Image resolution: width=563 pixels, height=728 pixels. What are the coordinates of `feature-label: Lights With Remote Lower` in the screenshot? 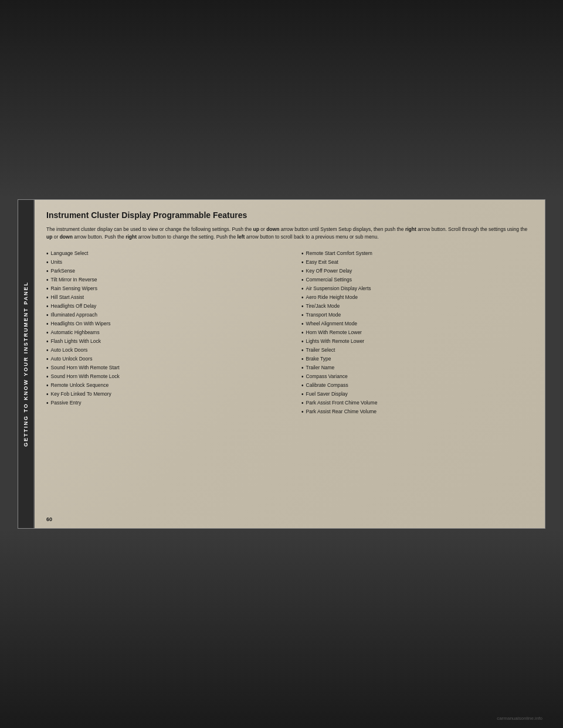 It's located at (335, 341).